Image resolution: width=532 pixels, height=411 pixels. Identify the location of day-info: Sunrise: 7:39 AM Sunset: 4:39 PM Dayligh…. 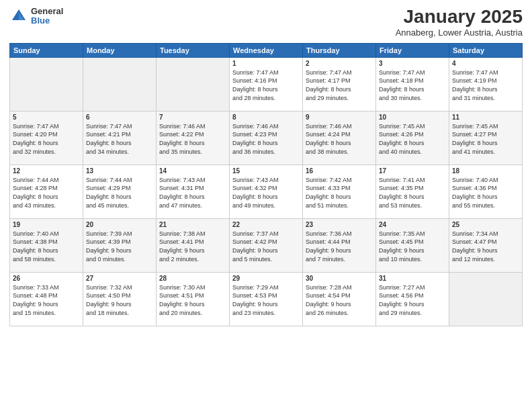
(120, 246).